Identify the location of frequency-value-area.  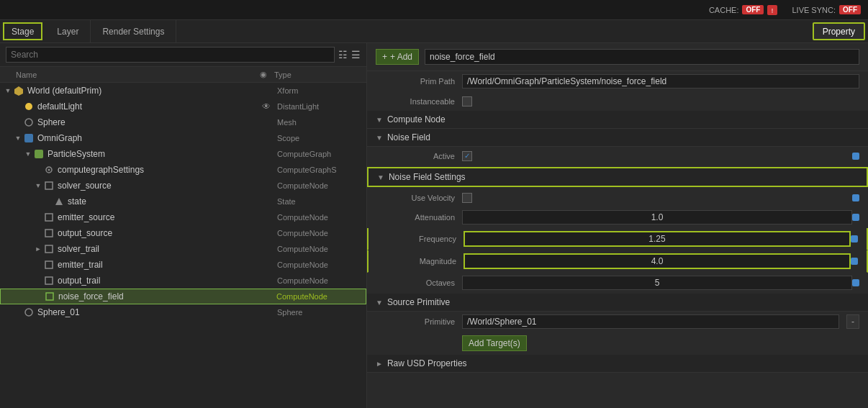
(657, 239).